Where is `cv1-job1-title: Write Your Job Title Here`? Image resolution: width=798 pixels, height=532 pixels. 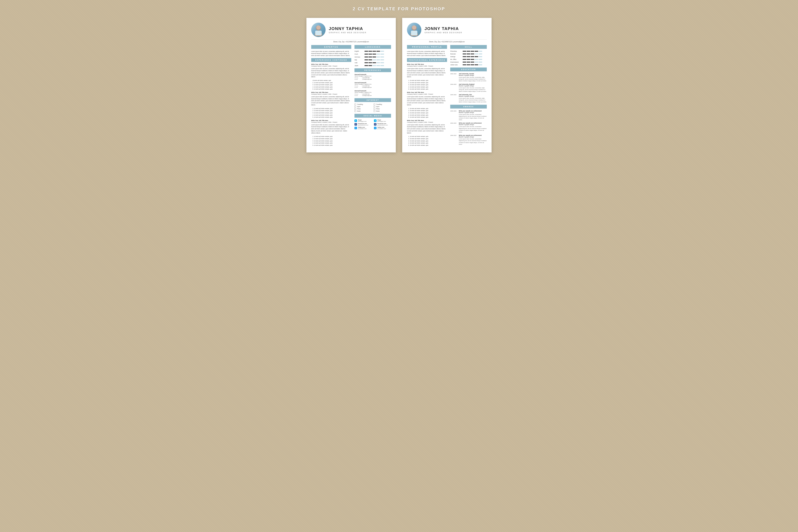 cv1-job1-title: Write Your Job Title Here is located at coordinates (331, 64).